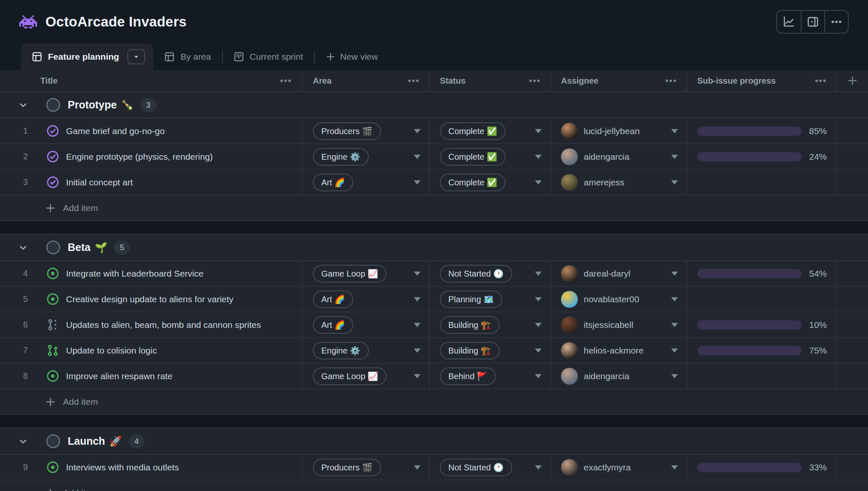  Describe the element at coordinates (140, 157) in the screenshot. I see `issue-title: Engine prototype (physics, rendering)` at that location.